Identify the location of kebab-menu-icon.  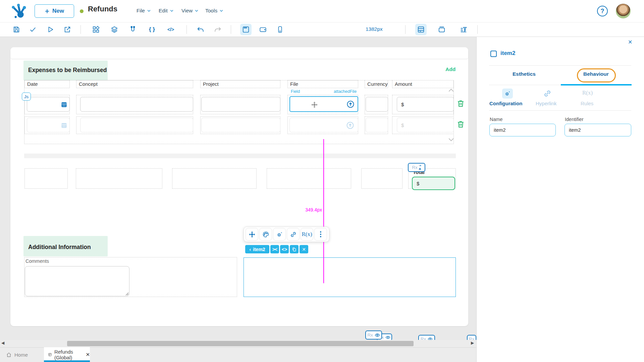
(321, 234).